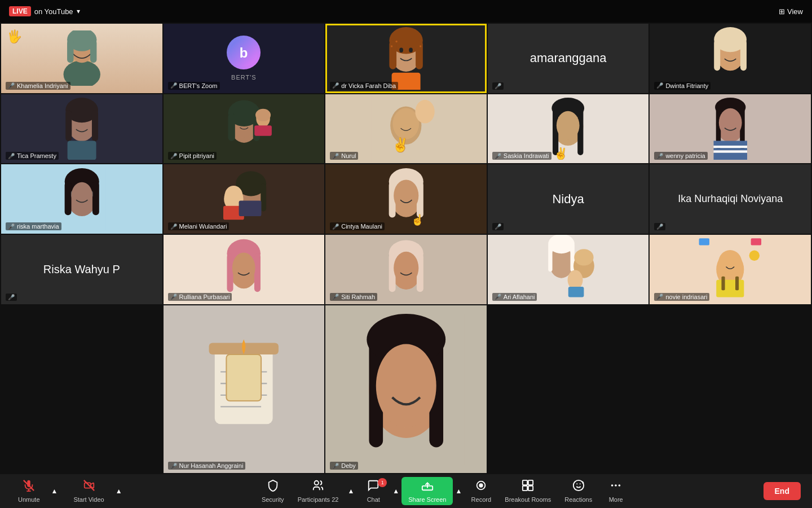 This screenshot has height=508, width=812. I want to click on video-cell-22: 🎤 Deby, so click(406, 389).